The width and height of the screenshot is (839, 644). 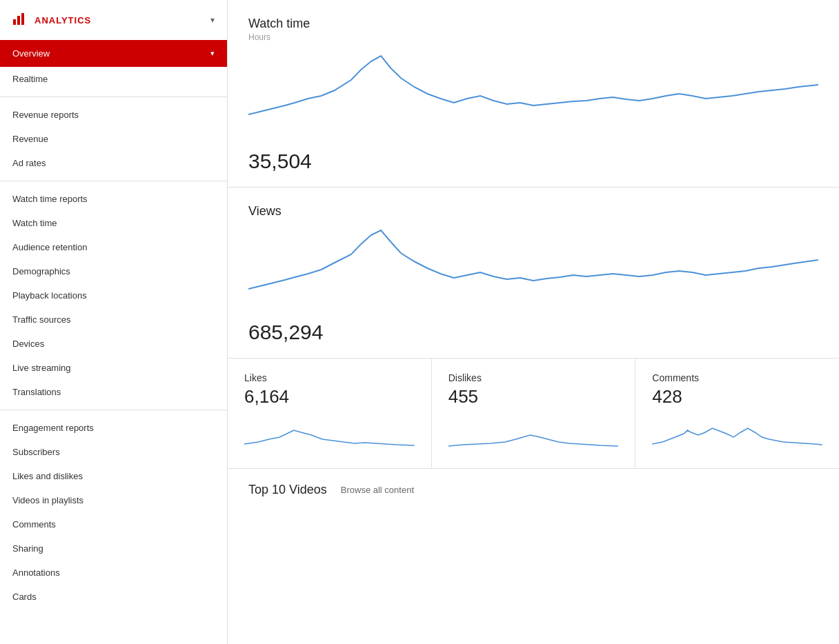 I want to click on likes-value: 6,164, so click(x=330, y=397).